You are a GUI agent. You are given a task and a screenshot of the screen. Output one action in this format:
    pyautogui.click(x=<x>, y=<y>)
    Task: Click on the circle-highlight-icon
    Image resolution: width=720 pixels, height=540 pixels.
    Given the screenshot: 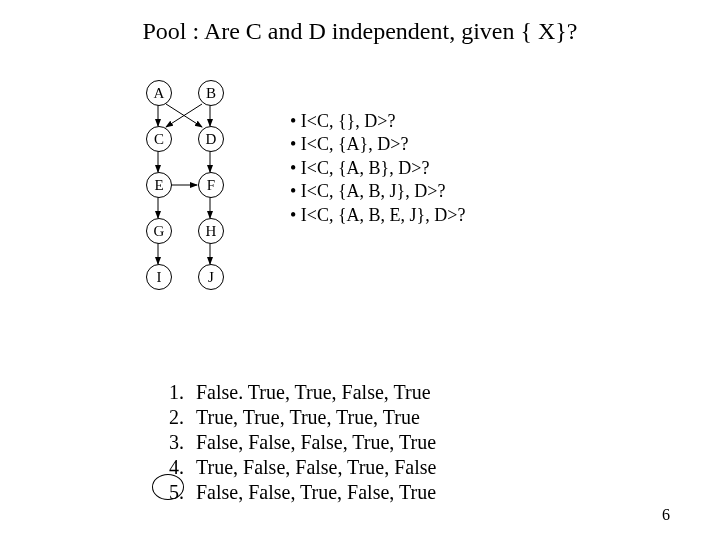 What is the action you would take?
    pyautogui.click(x=168, y=487)
    